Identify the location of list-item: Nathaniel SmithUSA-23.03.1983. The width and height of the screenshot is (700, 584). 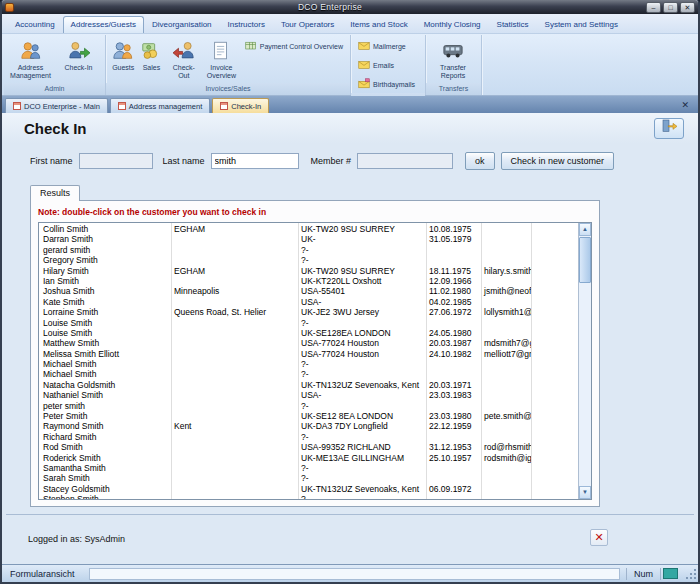
(308, 395).